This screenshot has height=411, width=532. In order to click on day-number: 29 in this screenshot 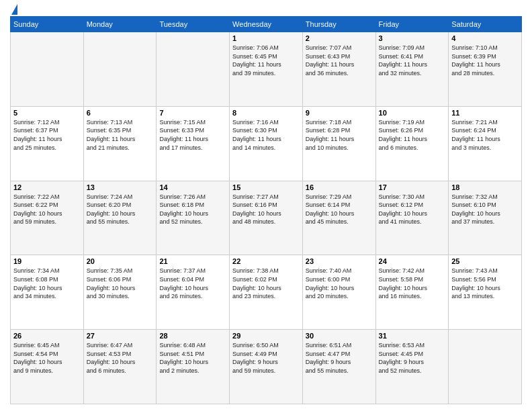, I will do `click(266, 336)`.